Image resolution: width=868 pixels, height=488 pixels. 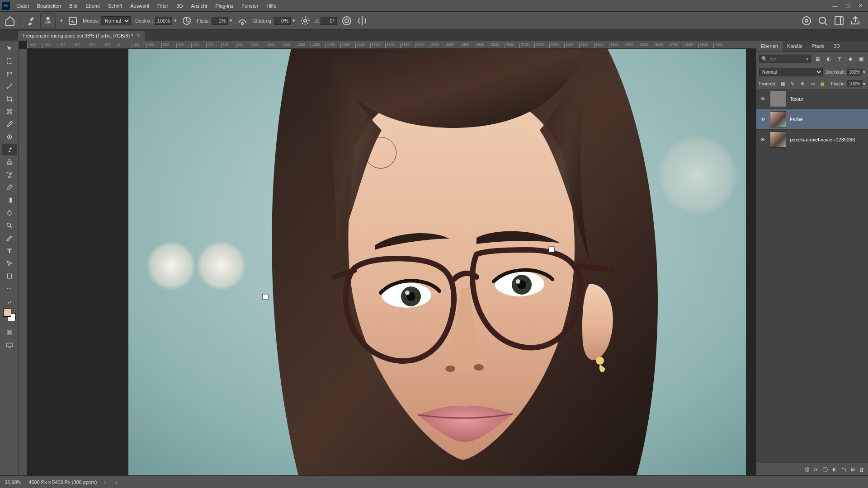 I want to click on menu-edit: Bearbeiten, so click(x=49, y=6).